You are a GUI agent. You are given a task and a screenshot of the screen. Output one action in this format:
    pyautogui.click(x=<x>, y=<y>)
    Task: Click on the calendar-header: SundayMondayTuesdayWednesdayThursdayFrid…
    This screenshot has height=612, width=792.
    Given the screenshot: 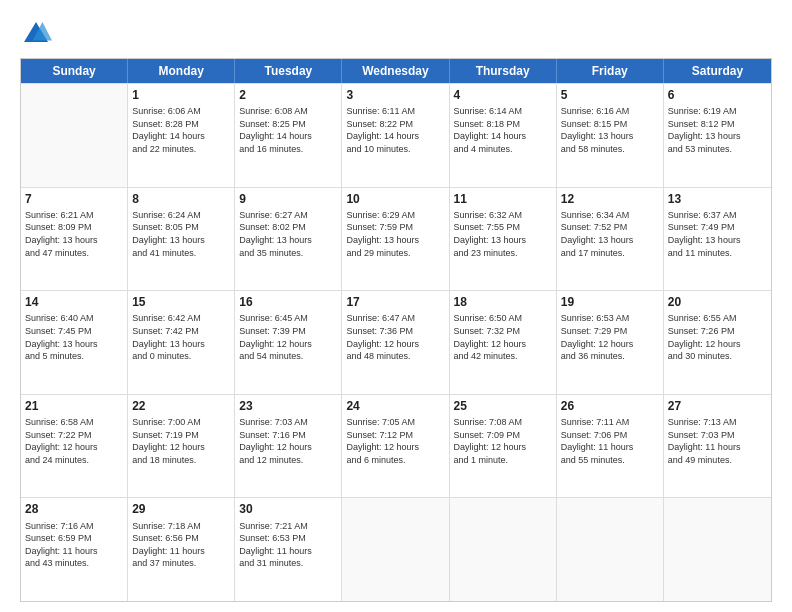 What is the action you would take?
    pyautogui.click(x=396, y=71)
    